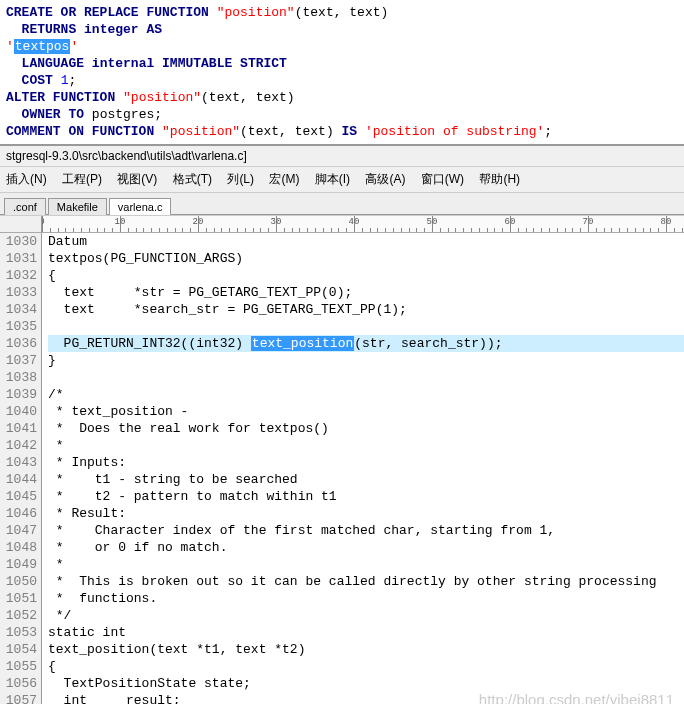 The width and height of the screenshot is (684, 704). I want to click on highlighted-match: text_position, so click(302, 344).